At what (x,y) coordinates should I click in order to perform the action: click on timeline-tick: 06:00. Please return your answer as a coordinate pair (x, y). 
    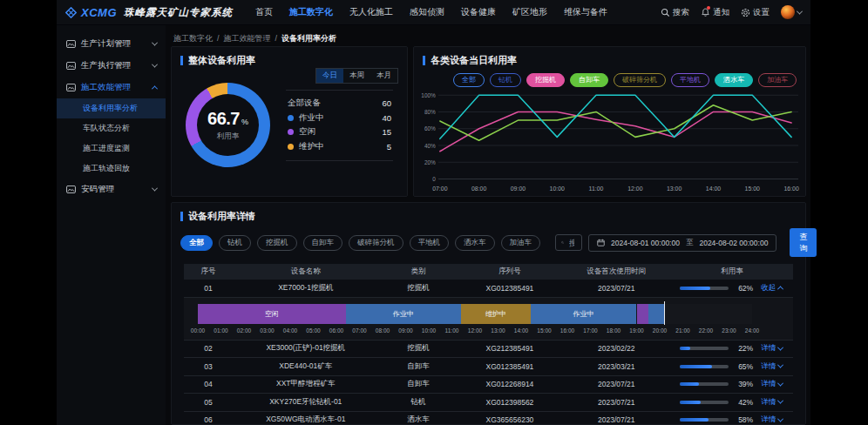
    Looking at the image, I should click on (336, 331).